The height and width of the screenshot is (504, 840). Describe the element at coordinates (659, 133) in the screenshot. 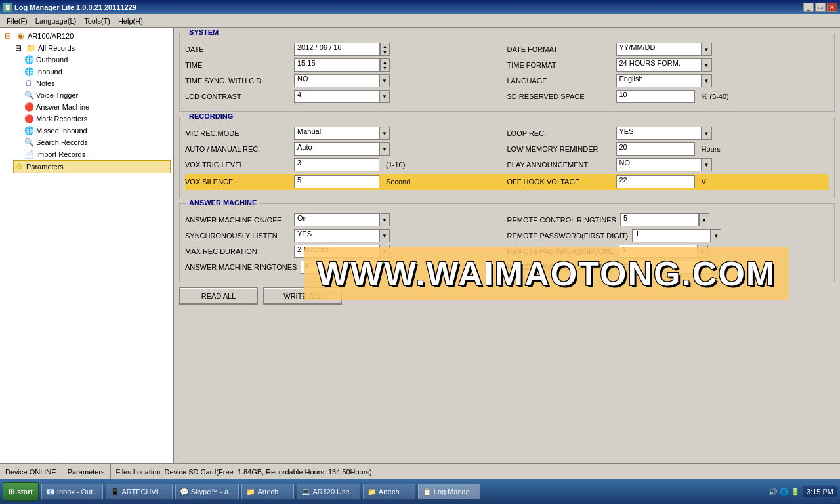

I see `looprec-input: YES` at that location.